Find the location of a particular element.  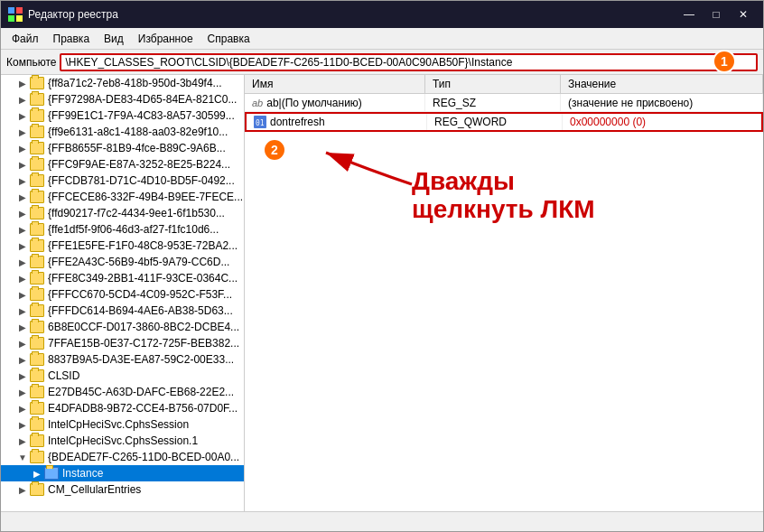

value-name-dontrefresh: 01 dontrefresh is located at coordinates (337, 122).